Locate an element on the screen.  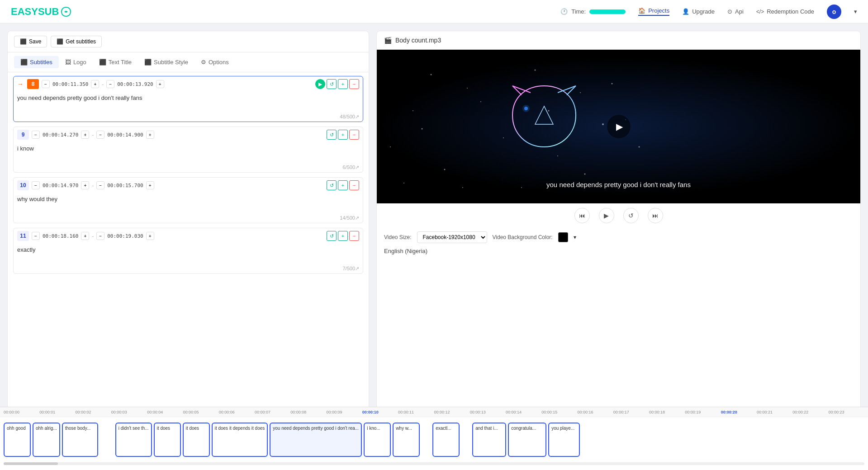
start-plus-btn-10: + is located at coordinates (85, 185).